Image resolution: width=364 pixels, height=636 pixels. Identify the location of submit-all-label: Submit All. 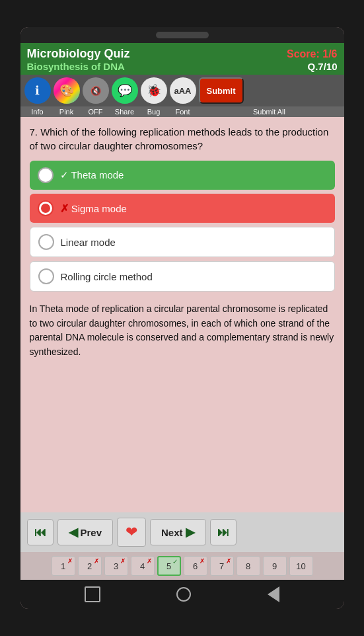
(270, 112).